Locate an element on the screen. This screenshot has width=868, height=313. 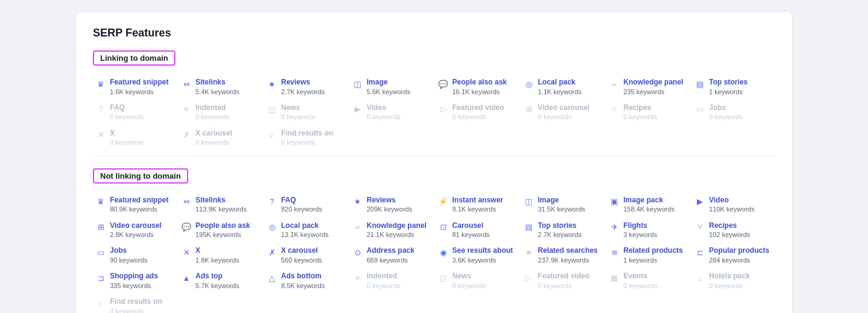
feature-count: 560 keywords is located at coordinates (302, 260).